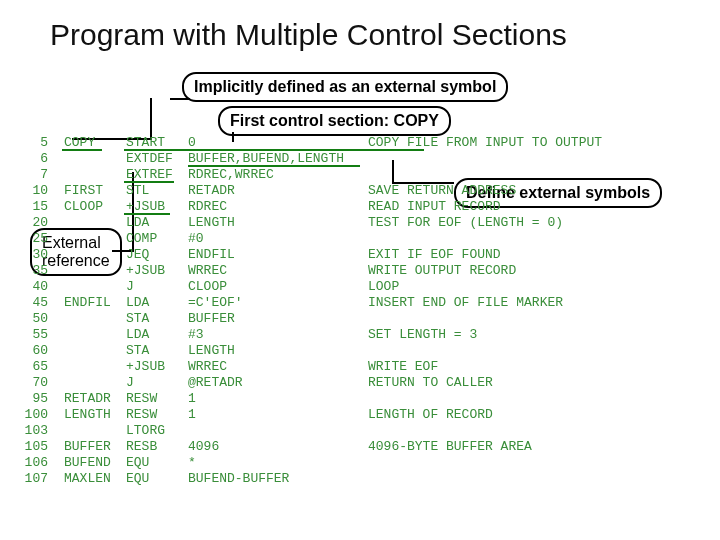 The image size is (720, 540). I want to click on code-row: 5COPYSTART0COPY FILE FROM INPUT TO OUTPU…, so click(362, 143).